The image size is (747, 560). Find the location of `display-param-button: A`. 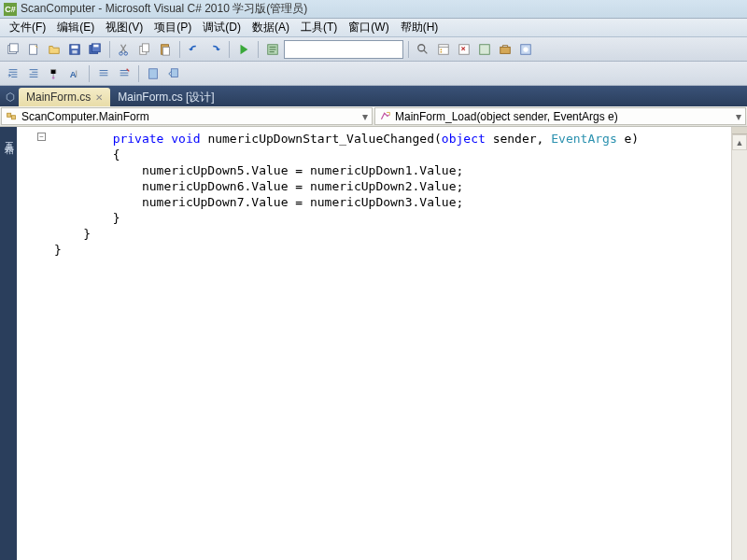

display-param-button: A is located at coordinates (75, 74).